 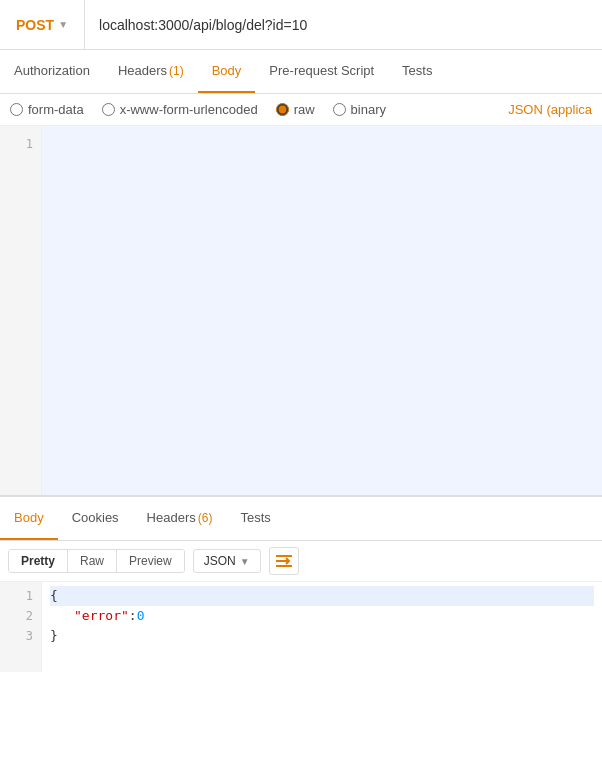 I want to click on method-chevron-icon: ▼, so click(x=63, y=24).